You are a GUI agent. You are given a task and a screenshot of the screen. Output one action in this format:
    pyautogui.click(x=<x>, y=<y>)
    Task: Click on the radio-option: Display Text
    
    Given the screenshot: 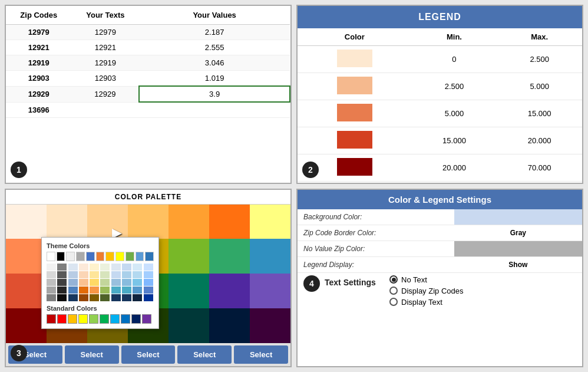 What is the action you would take?
    pyautogui.click(x=427, y=302)
    